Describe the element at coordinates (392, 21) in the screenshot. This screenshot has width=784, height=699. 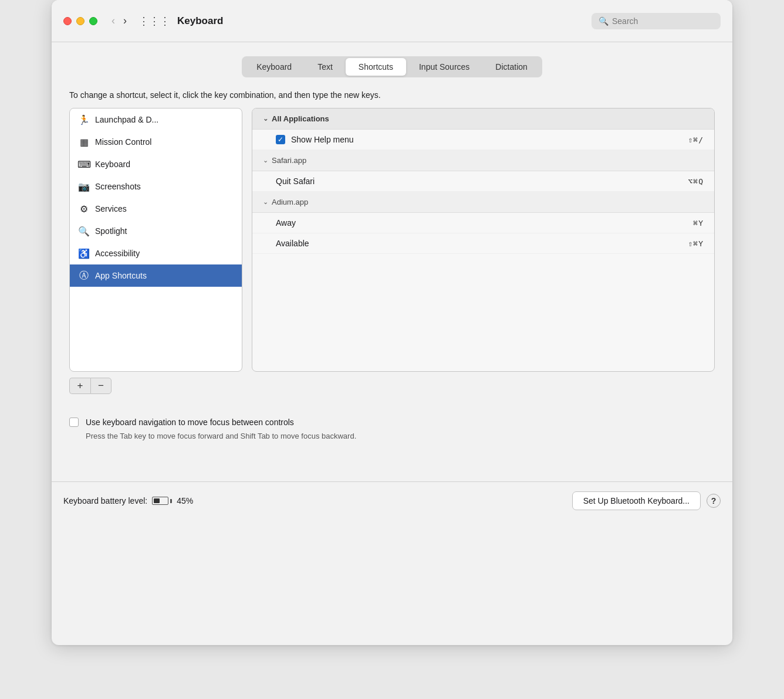
I see `titlebar: ‹ › ⋮⋮⋮ Keyboard 🔍` at that location.